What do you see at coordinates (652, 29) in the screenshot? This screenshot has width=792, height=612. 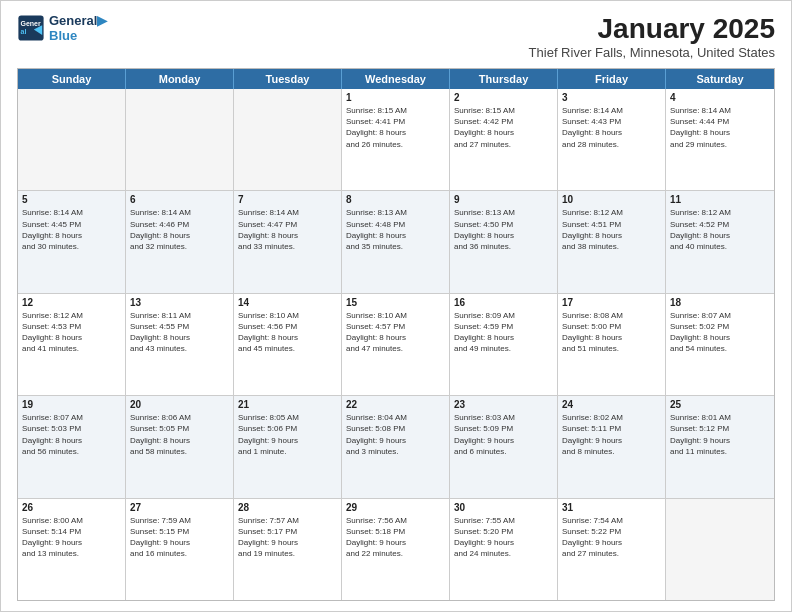 I see `main-title: January 2025` at bounding box center [652, 29].